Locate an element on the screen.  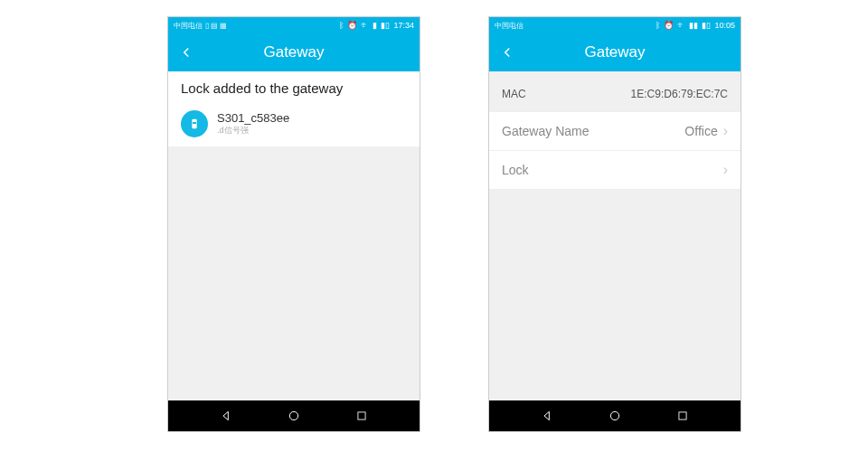
lock-row: Lock › is located at coordinates (615, 170).